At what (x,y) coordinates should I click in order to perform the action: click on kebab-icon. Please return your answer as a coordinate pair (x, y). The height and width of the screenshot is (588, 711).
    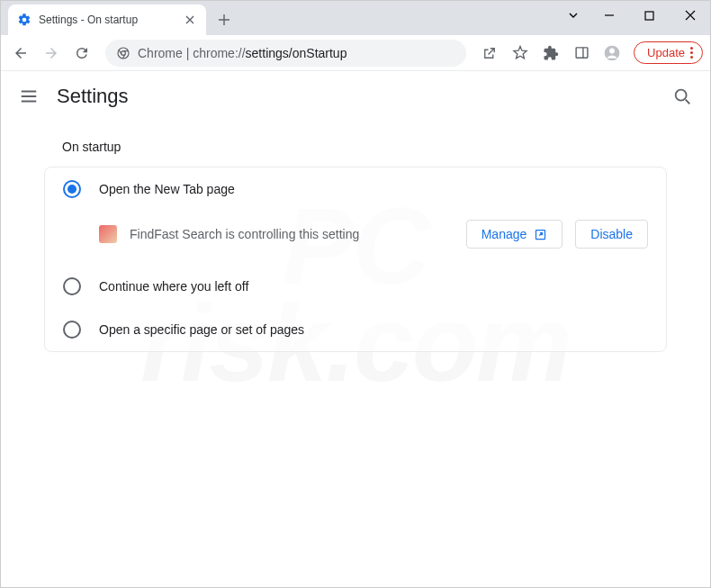
    Looking at the image, I should click on (691, 52).